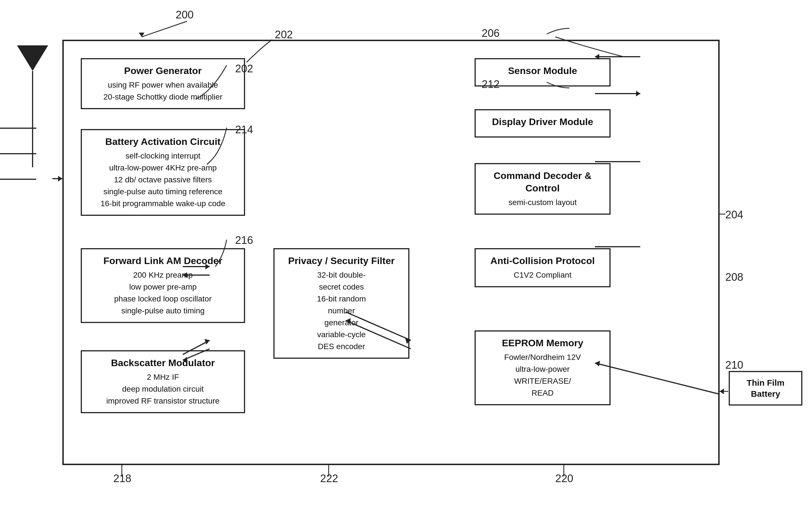 This screenshot has height=517, width=812. I want to click on eeprom-memory-title: EEPROM Memory, so click(543, 343).